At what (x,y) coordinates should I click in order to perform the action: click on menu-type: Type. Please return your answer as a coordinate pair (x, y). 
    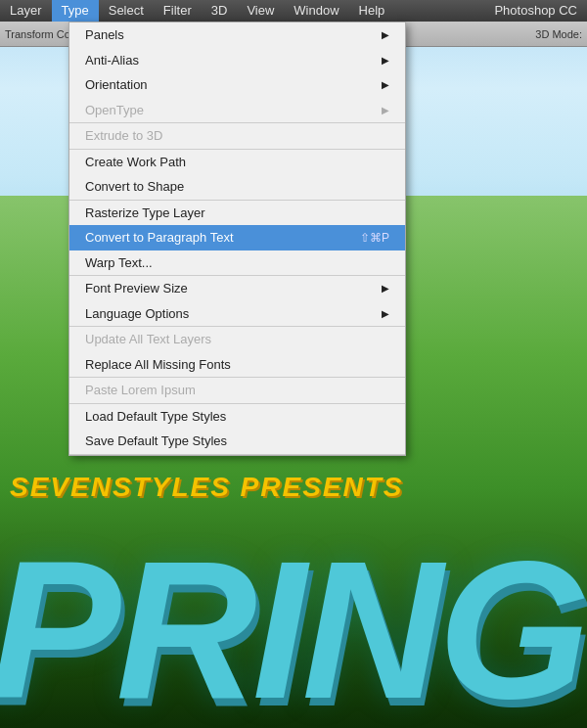
    Looking at the image, I should click on (75, 11).